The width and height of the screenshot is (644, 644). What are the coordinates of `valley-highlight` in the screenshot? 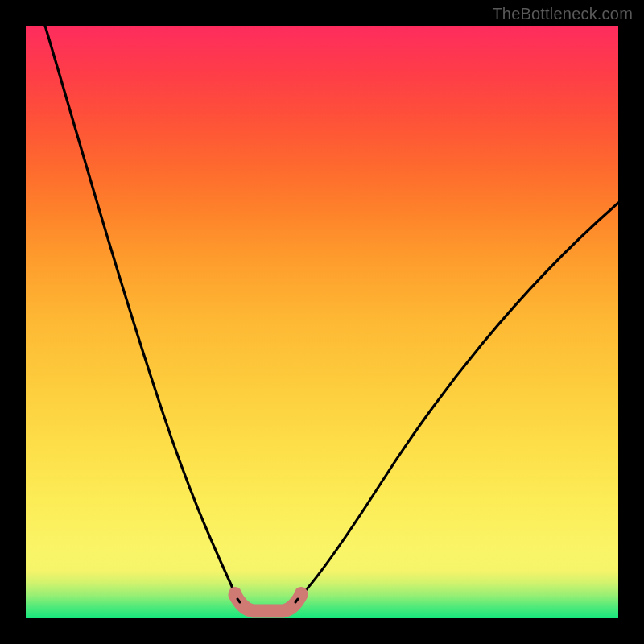 It's located at (268, 603).